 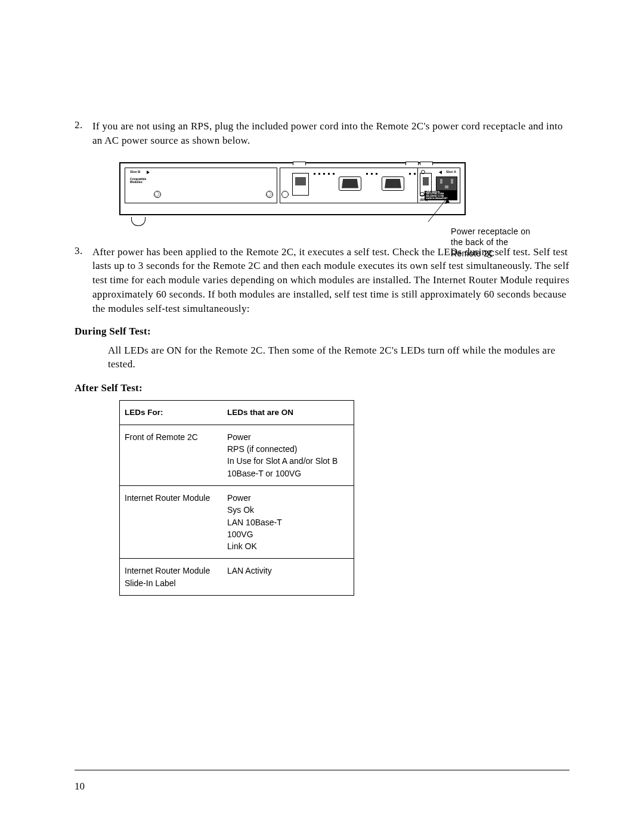 What do you see at coordinates (135, 172) in the screenshot?
I see `slot-b-label: Slot B` at bounding box center [135, 172].